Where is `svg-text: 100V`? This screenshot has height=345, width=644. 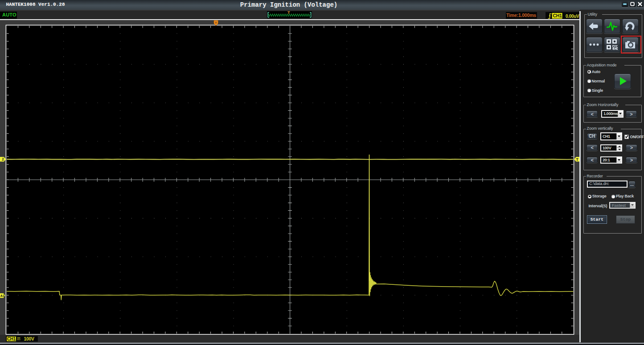 svg-text: 100V is located at coordinates (29, 339).